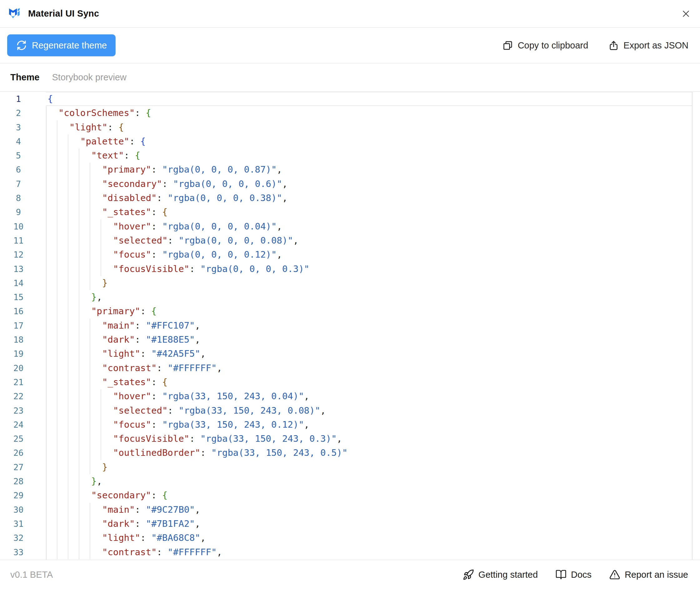  I want to click on code-line: 6"primary": "rgba(0, 0, 0, 0.87)",, so click(350, 170).